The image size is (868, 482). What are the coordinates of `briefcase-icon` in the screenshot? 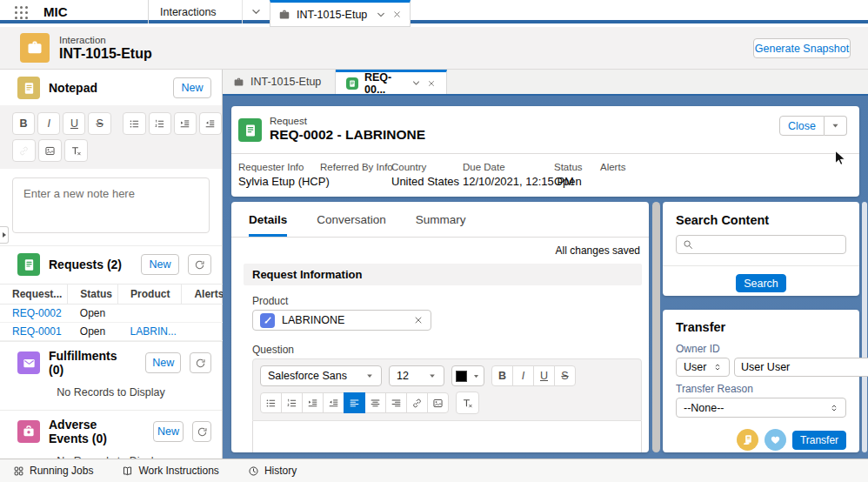 It's located at (284, 15).